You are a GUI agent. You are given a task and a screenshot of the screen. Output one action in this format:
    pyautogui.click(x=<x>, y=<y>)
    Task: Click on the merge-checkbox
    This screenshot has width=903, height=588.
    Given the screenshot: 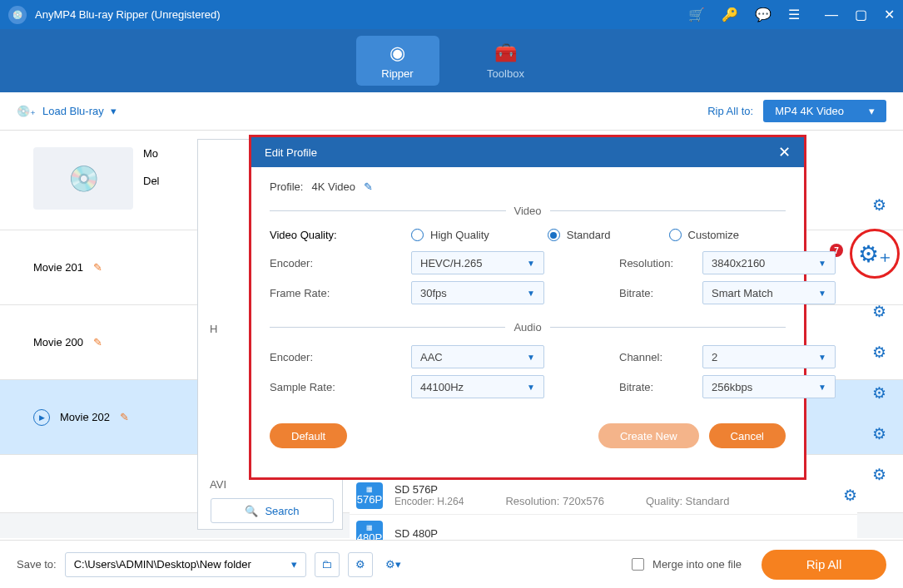 What is the action you would take?
    pyautogui.click(x=638, y=564)
    